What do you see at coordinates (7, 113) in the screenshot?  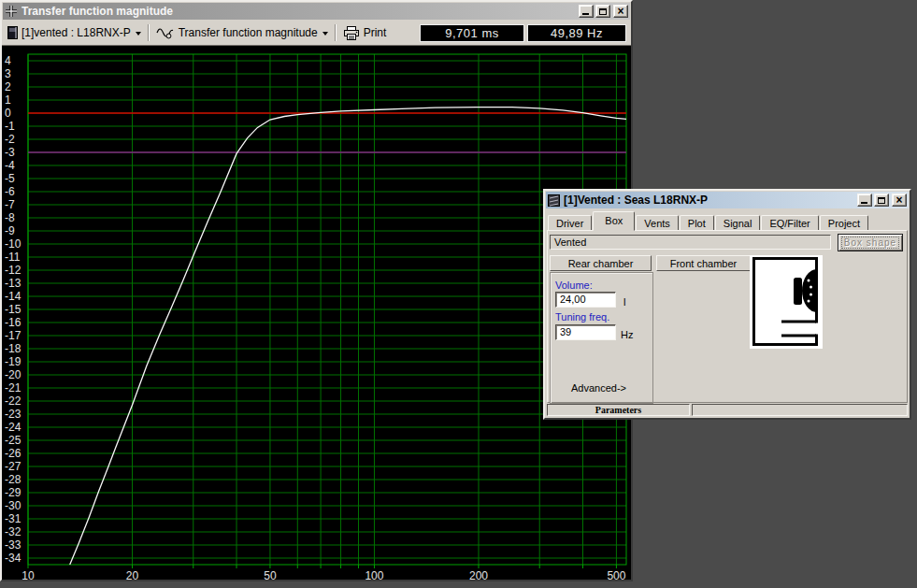 I see `y-axis-label: 0` at bounding box center [7, 113].